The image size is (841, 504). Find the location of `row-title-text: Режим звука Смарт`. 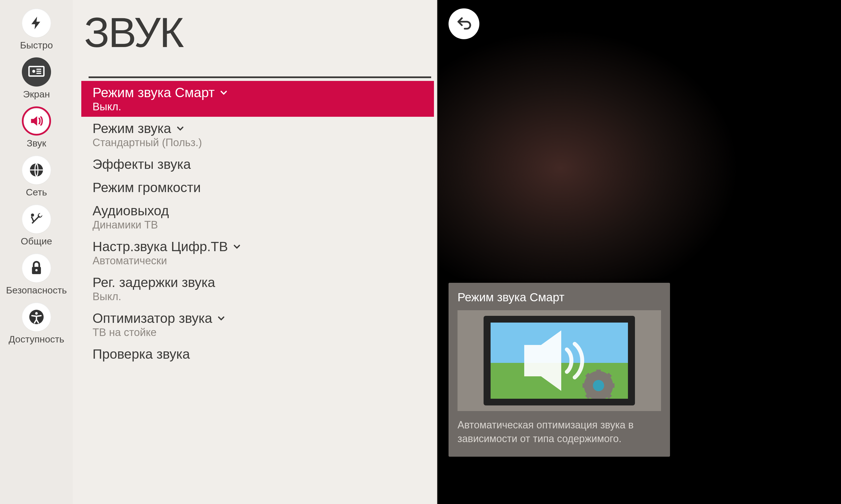

row-title-text: Режим звука Смарт is located at coordinates (154, 92).